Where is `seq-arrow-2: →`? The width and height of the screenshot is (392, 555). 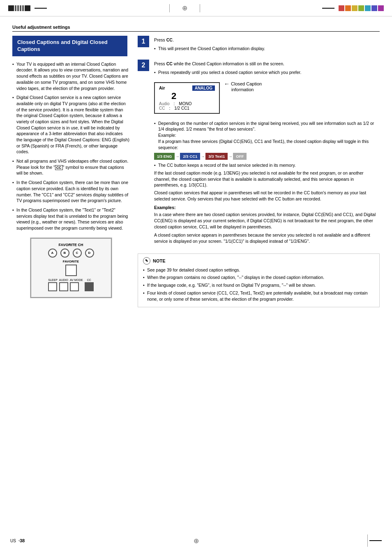 seq-arrow-2: → is located at coordinates (203, 157).